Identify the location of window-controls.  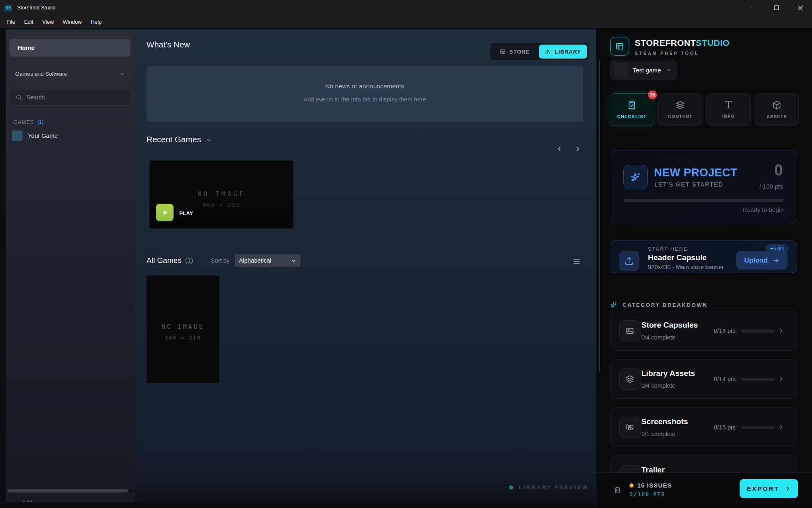
(776, 8).